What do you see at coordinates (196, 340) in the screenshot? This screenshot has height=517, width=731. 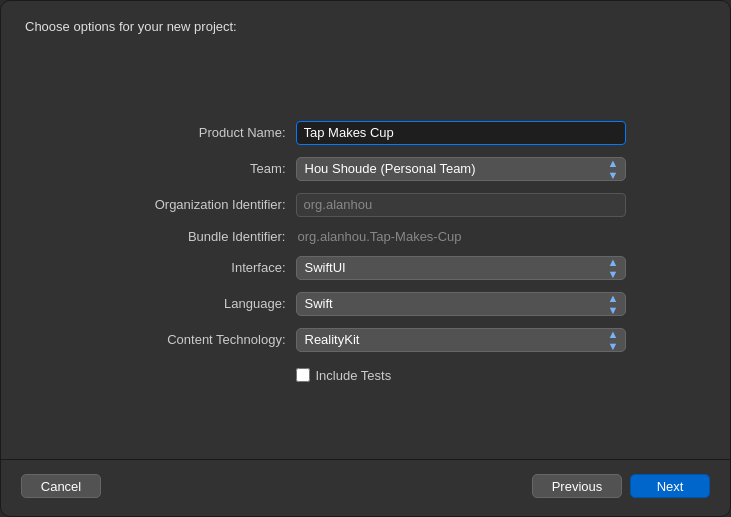 I see `content-technology-label: Content Technology:` at bounding box center [196, 340].